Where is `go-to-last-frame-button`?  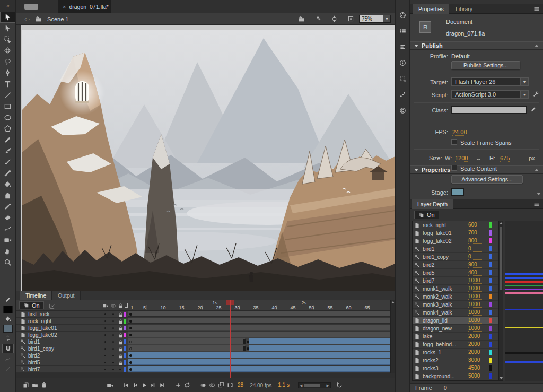
go-to-last-frame-button is located at coordinates (162, 385).